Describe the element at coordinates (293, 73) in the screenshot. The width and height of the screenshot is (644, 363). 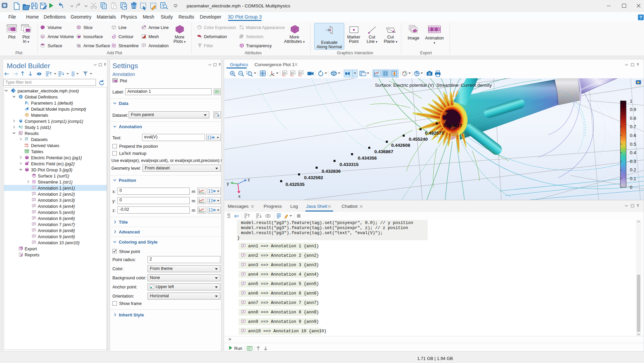
I see `svg-text: yz` at that location.